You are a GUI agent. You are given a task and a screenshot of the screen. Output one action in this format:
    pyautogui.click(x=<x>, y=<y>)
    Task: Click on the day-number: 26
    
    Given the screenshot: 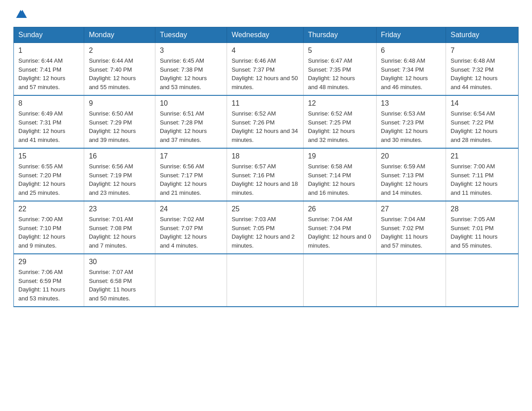 What is the action you would take?
    pyautogui.click(x=340, y=209)
    